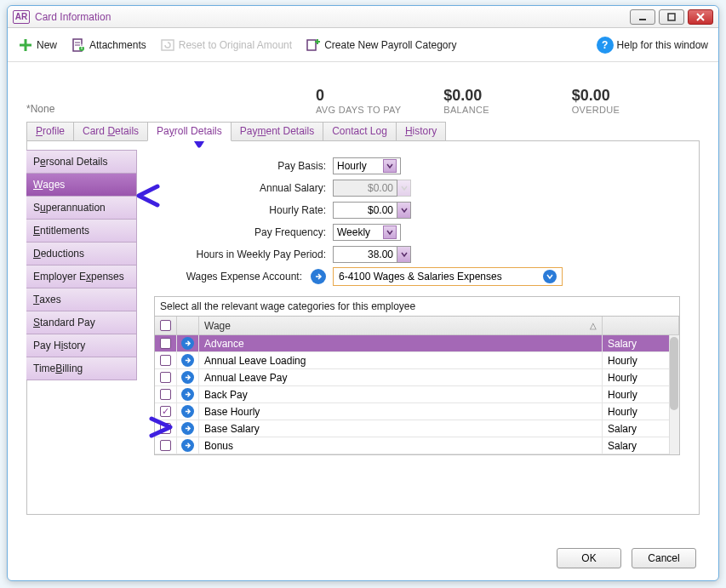  Describe the element at coordinates (82, 208) in the screenshot. I see `sidetab-superannuation: Superannuation` at that location.